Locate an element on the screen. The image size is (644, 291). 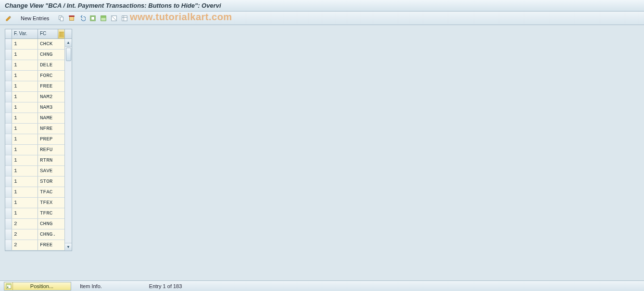
cell-fc: CHNG. is located at coordinates (51, 235).